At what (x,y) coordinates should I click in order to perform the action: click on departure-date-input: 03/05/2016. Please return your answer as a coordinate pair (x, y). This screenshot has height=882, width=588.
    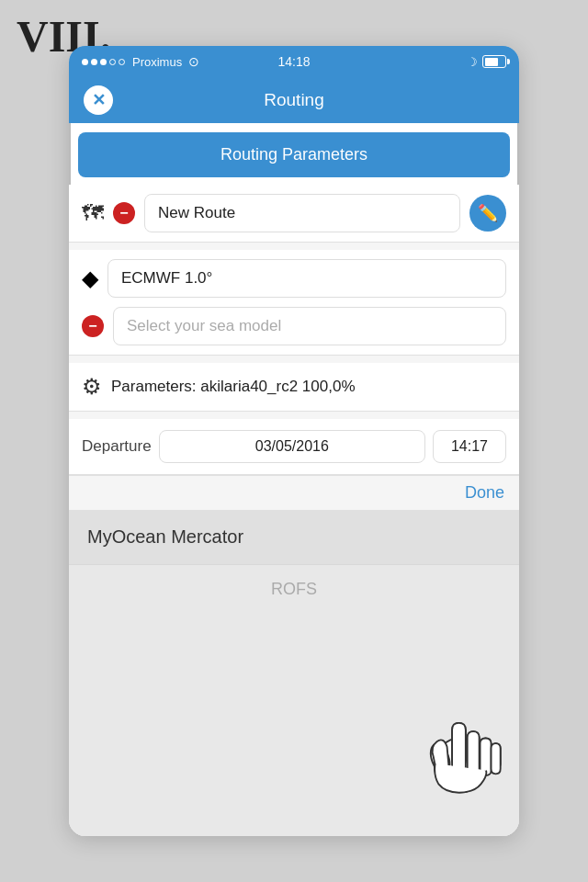
    Looking at the image, I should click on (292, 447).